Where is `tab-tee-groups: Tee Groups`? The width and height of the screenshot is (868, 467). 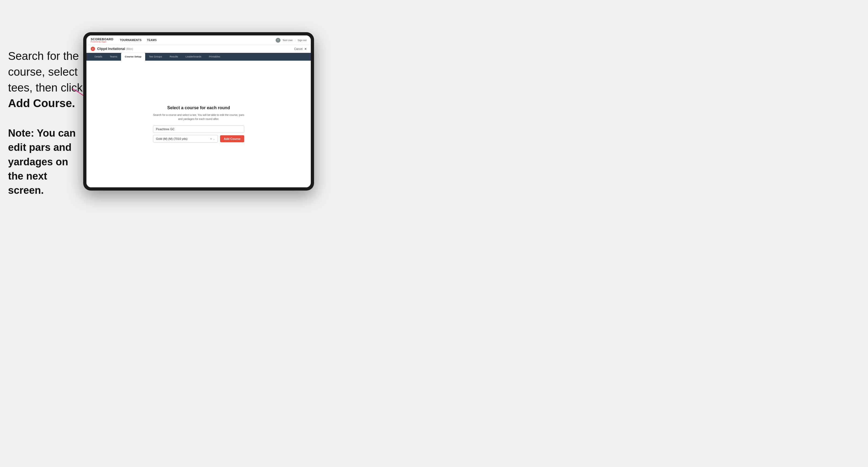
tab-tee-groups: Tee Groups is located at coordinates (156, 57).